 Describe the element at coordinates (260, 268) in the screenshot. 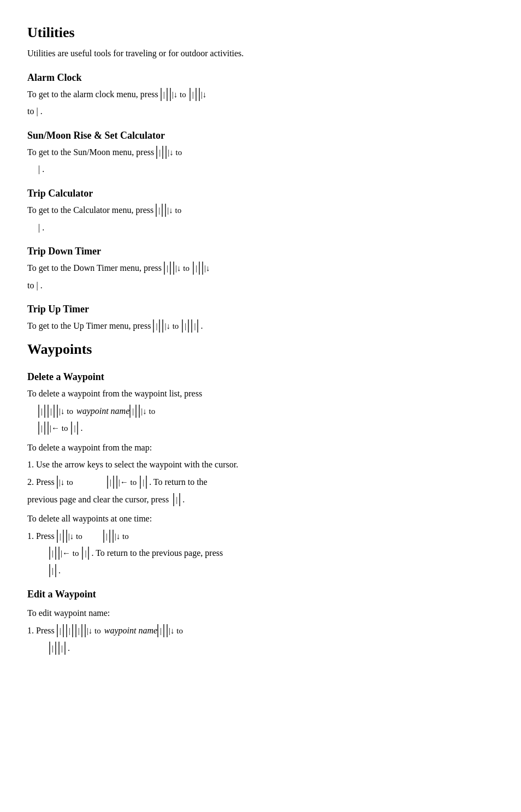

I see `trip-down-desc: To get to the Down Timer menu, press | |…` at that location.